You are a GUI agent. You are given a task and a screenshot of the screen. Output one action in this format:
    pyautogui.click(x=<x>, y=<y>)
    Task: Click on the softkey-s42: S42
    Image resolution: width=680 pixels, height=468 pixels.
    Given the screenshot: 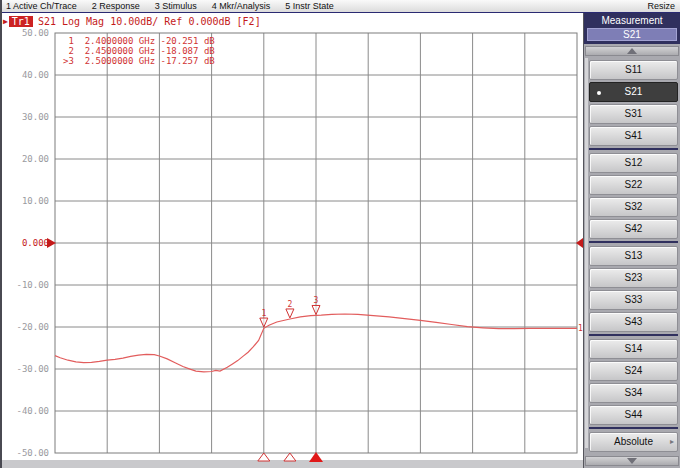 What is the action you would take?
    pyautogui.click(x=634, y=229)
    